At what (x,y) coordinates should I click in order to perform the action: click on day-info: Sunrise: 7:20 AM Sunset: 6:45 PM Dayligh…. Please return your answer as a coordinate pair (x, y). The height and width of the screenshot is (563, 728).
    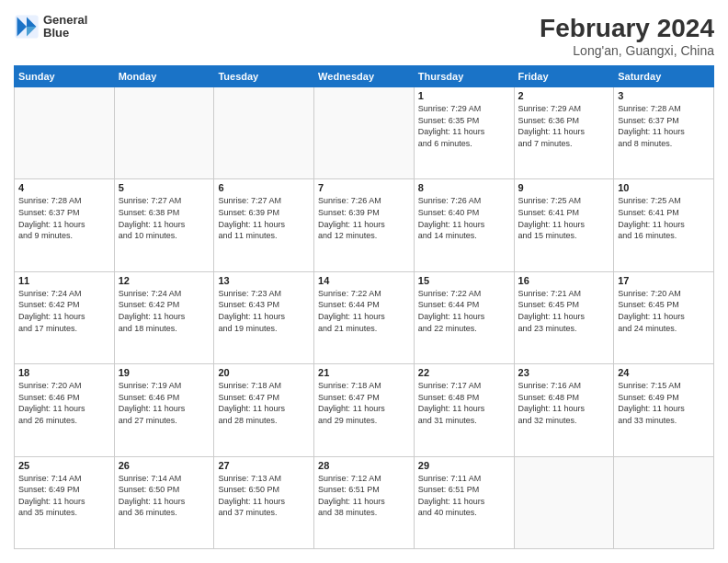
    Looking at the image, I should click on (664, 311).